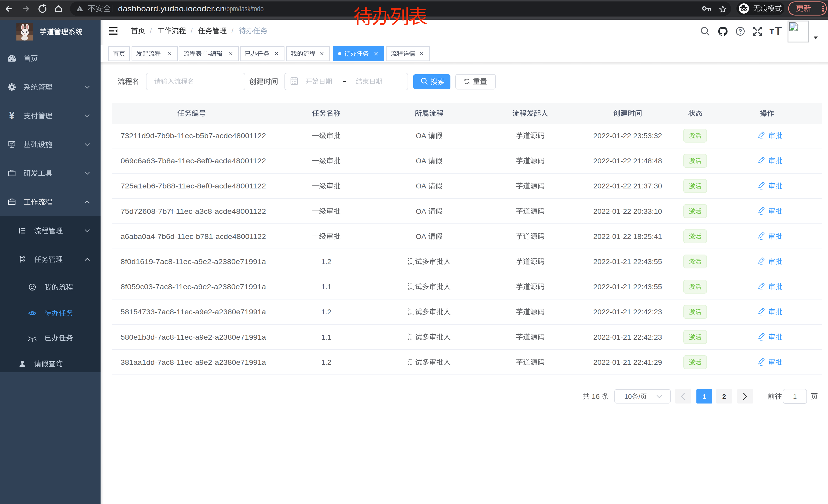  I want to click on svg-text: 2022-01-22 20:33:10, so click(628, 212).